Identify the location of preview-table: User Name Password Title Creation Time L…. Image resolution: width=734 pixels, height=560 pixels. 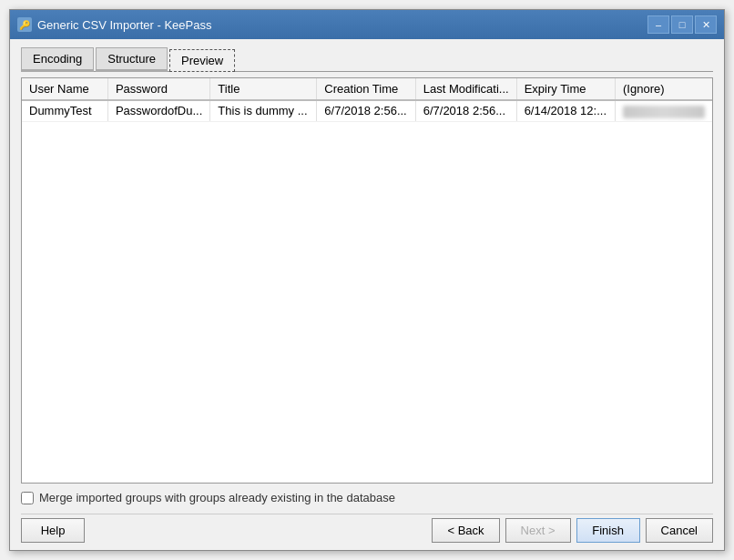
(367, 100).